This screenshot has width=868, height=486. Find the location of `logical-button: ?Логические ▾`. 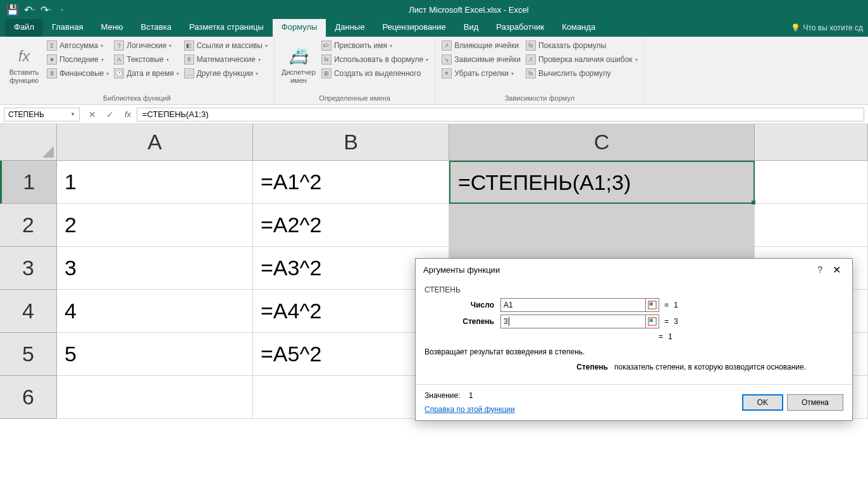

logical-button: ?Логические ▾ is located at coordinates (146, 46).